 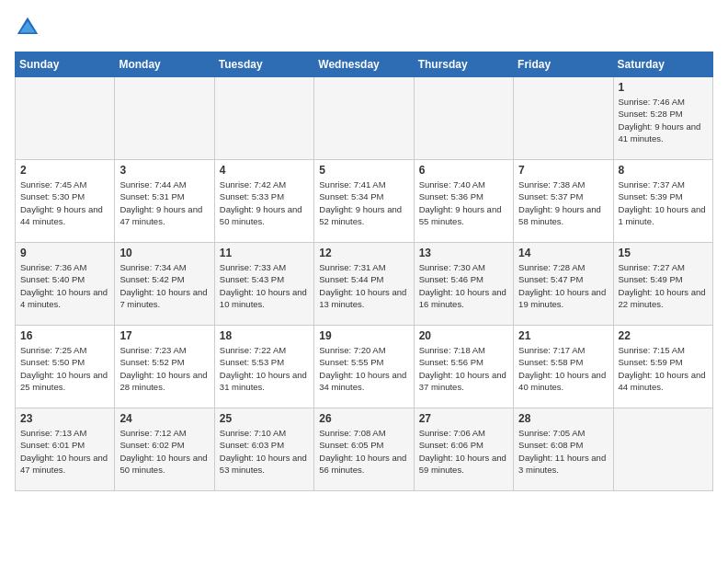 What do you see at coordinates (463, 368) in the screenshot?
I see `day-info: Sunrise: 7:18 AM Sunset: 5:56 PM Dayligh…` at bounding box center [463, 368].